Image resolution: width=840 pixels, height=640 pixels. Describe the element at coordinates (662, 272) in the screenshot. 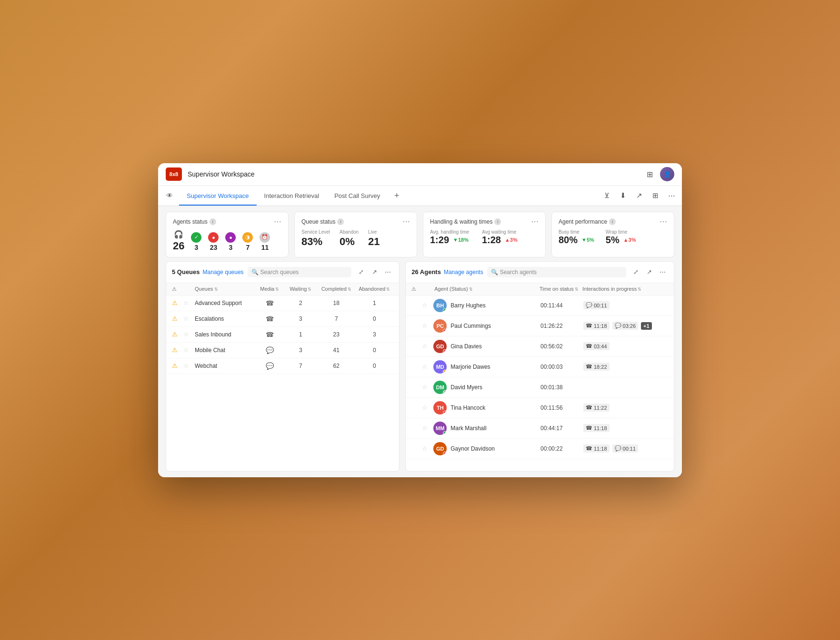

I see `agents-more-icon: ⋯` at that location.